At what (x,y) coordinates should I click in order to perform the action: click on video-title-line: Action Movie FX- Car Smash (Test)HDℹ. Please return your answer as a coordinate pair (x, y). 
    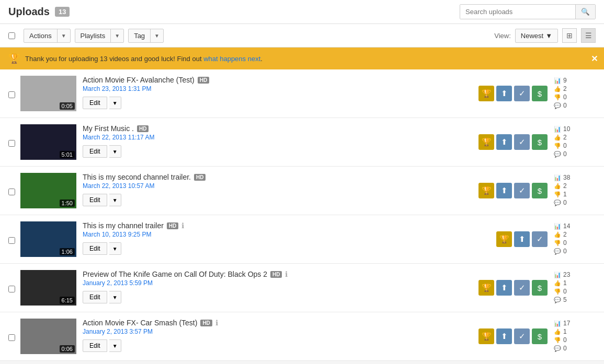
    Looking at the image, I should click on (280, 323).